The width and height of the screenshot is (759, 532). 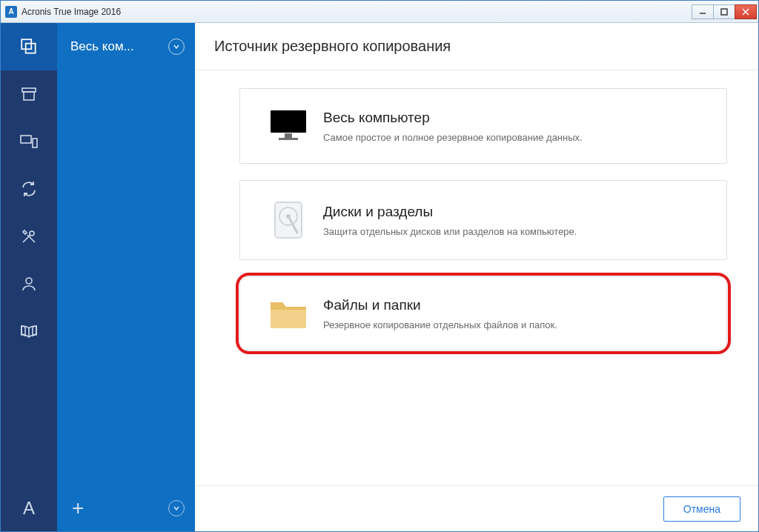 I want to click on option-desc: Резервное копирование отдельных файлов и…, so click(x=514, y=325).